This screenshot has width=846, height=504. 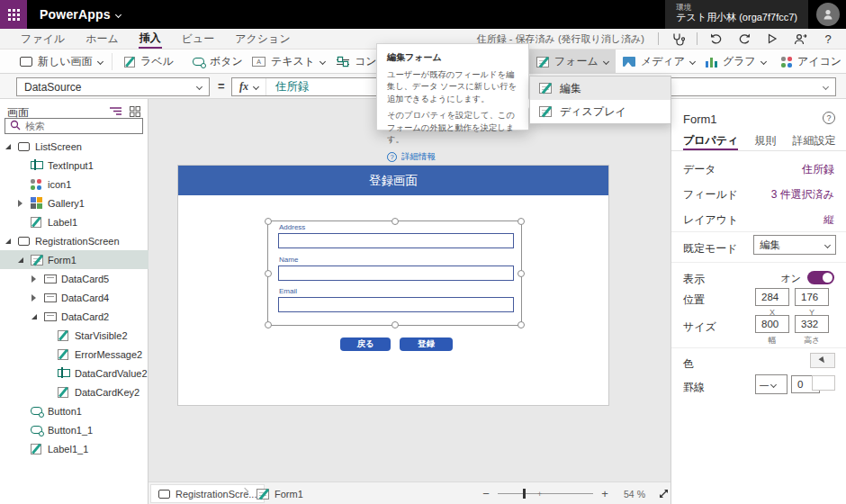 What do you see at coordinates (744, 39) in the screenshot?
I see `redo-icon` at bounding box center [744, 39].